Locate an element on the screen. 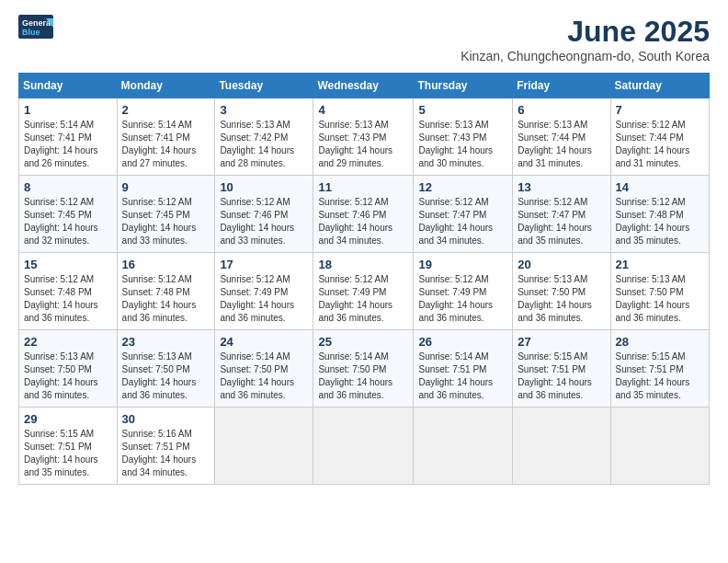  calendar-cell: 7 Sunrise: 5:12 AM Sunset: 7:44 PM Dayli… is located at coordinates (660, 137).